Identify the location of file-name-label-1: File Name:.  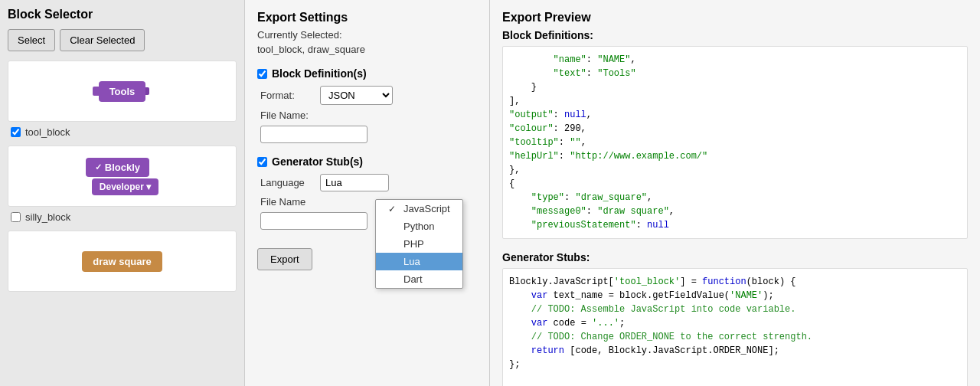
(287, 115).